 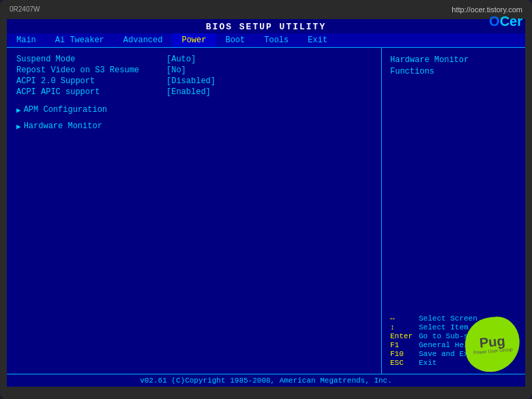 I want to click on menu-tools: Tools, so click(x=276, y=40).